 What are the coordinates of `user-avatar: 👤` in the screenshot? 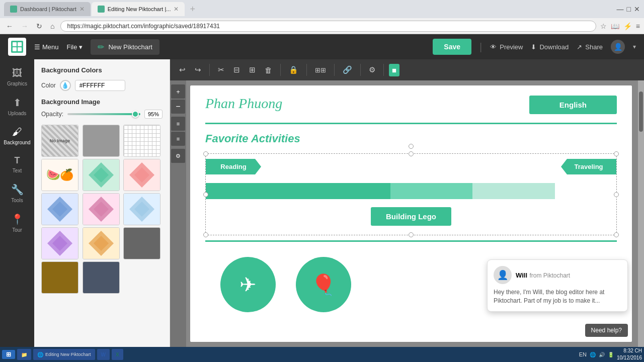 It's located at (618, 47).